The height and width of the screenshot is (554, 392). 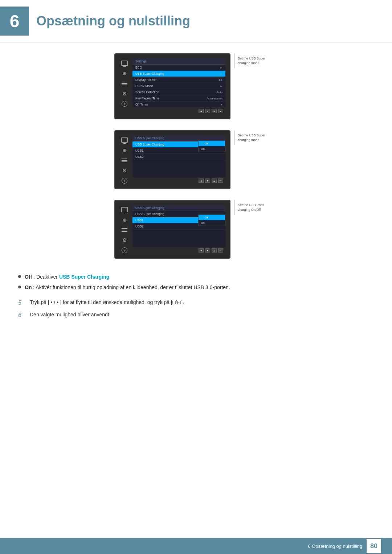 I want to click on arrows-icon-3: ⊕, so click(x=124, y=220).